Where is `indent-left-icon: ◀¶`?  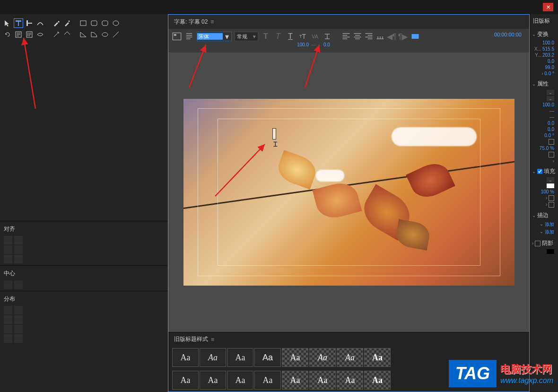
indent-left-icon: ◀¶ is located at coordinates (392, 36).